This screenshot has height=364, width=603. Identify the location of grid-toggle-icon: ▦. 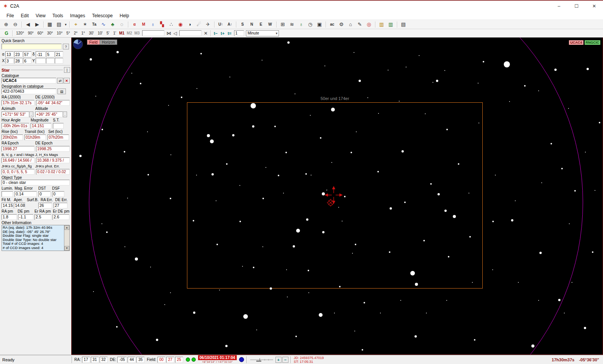
(50, 25).